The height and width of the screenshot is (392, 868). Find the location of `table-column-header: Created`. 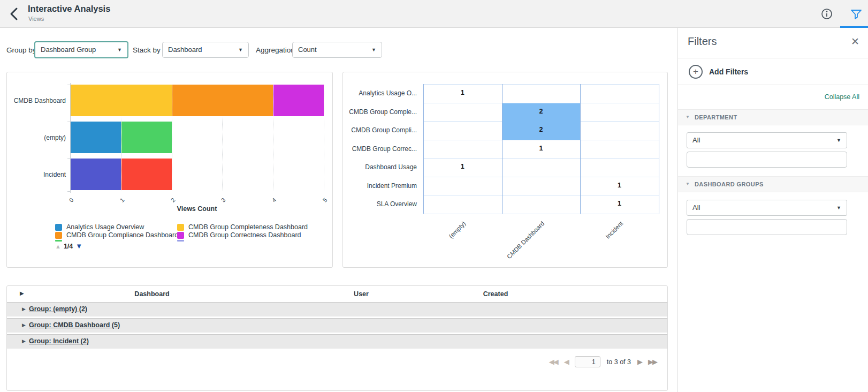

table-column-header: Created is located at coordinates (496, 294).